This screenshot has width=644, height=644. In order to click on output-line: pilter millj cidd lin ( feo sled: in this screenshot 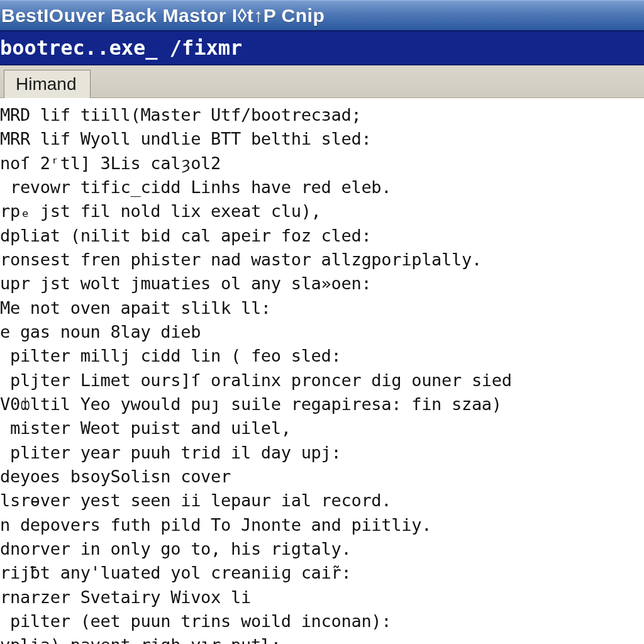, I will do `click(322, 356)`.